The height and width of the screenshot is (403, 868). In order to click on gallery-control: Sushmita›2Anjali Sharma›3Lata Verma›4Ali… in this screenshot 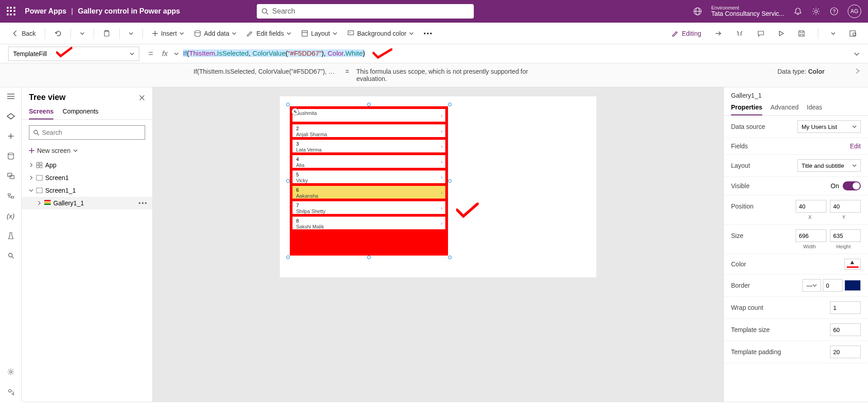, I will do `click(369, 181)`.